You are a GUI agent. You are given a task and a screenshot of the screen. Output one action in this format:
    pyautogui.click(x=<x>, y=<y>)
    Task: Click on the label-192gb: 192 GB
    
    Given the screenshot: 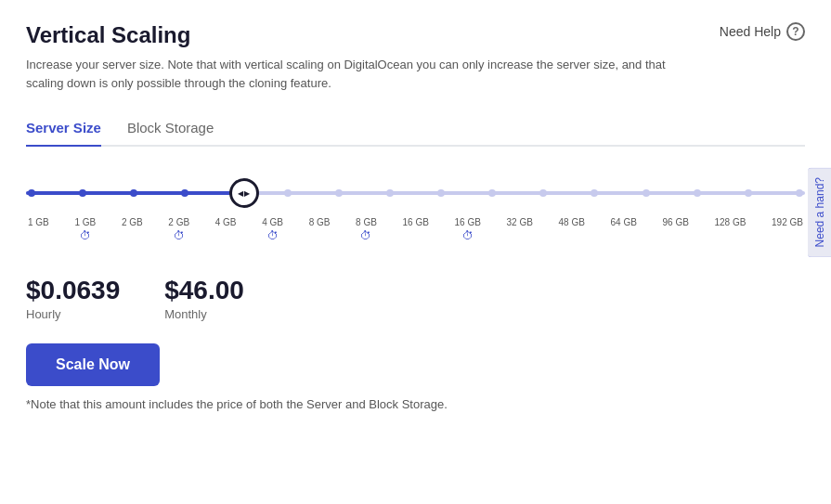 What is the action you would take?
    pyautogui.click(x=787, y=230)
    